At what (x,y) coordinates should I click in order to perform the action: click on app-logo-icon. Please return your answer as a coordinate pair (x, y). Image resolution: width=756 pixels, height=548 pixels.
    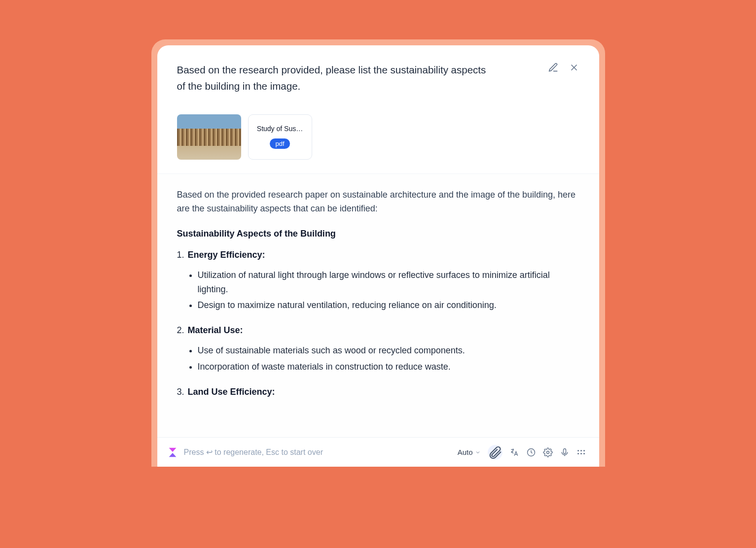
    Looking at the image, I should click on (173, 452).